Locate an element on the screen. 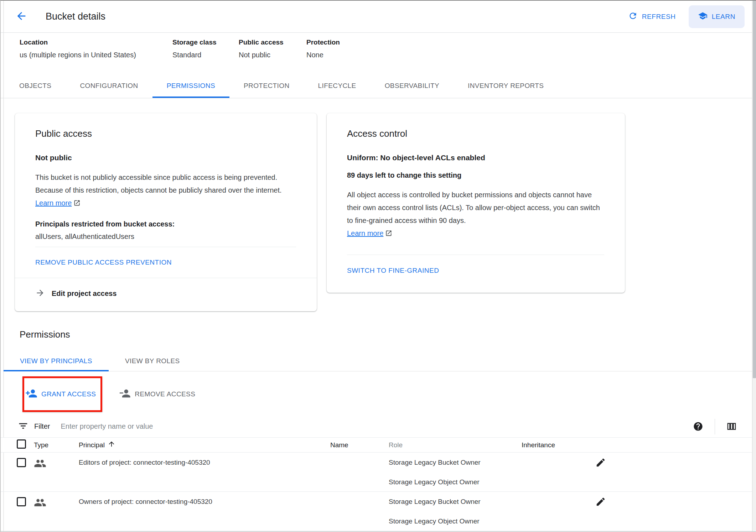 This screenshot has width=756, height=532. edit-project-access-link: Edit project access is located at coordinates (166, 293).